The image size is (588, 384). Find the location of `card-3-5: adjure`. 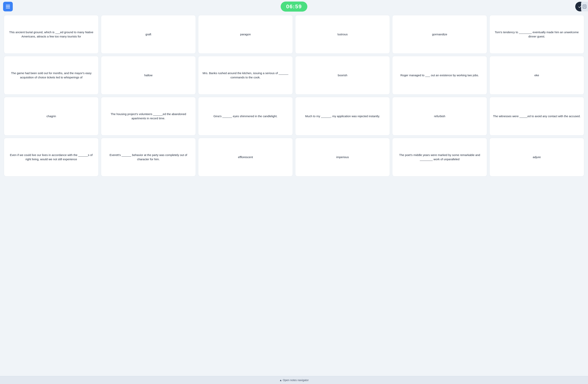

card-3-5: adjure is located at coordinates (537, 157).